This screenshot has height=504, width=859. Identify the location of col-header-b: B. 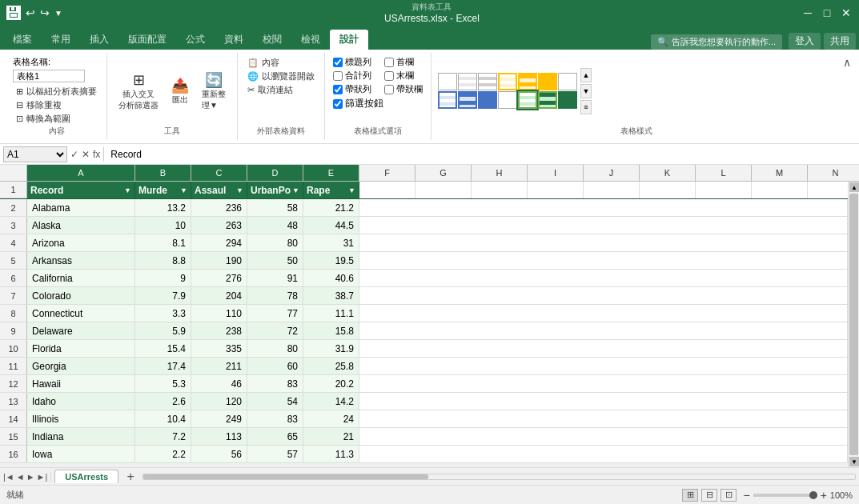
(163, 173).